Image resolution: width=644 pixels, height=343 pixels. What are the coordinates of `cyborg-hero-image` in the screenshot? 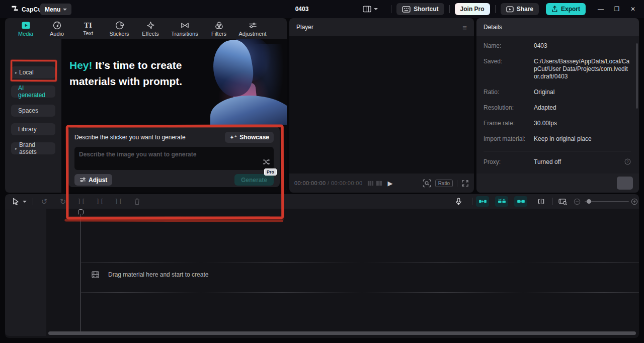 It's located at (236, 82).